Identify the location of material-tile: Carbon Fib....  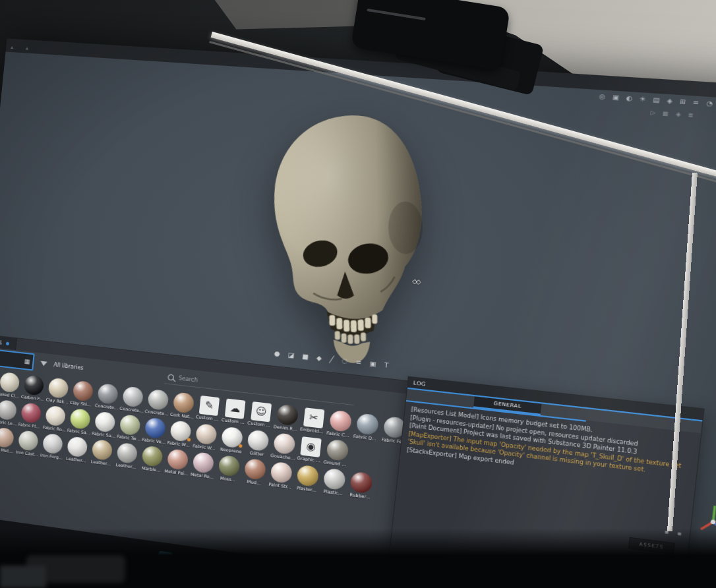
(34, 388).